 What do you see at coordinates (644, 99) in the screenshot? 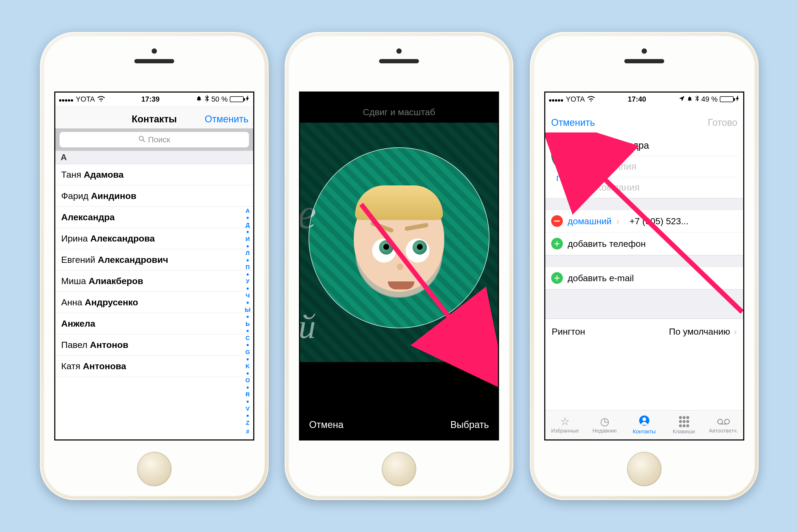
I see `status-bar: YOTA 17:40 49 %` at bounding box center [644, 99].